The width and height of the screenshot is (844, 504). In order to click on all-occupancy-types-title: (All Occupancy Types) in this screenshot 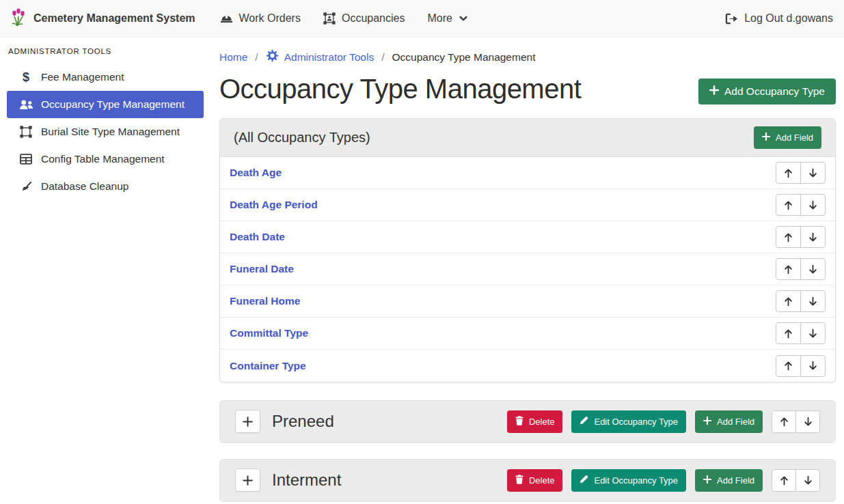, I will do `click(302, 138)`.